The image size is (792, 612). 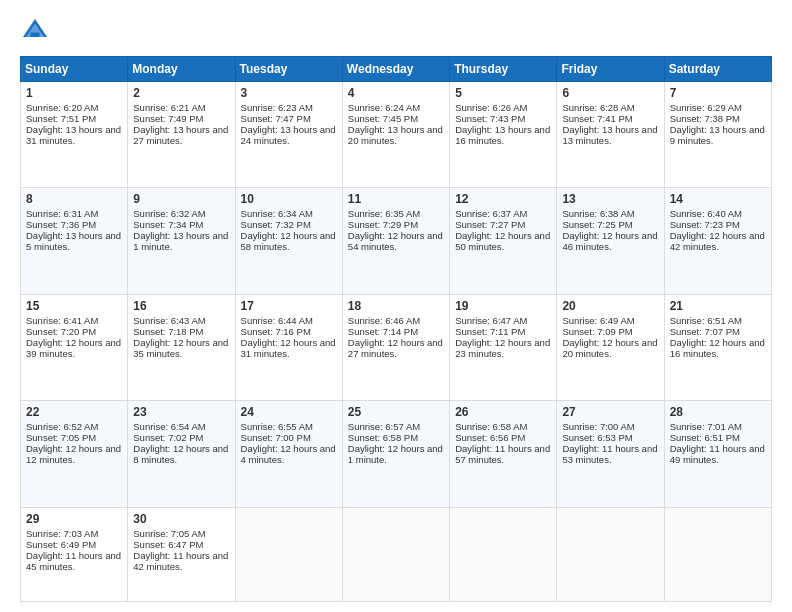 I want to click on day-detail: Sunset: 7:34 PM, so click(x=168, y=224).